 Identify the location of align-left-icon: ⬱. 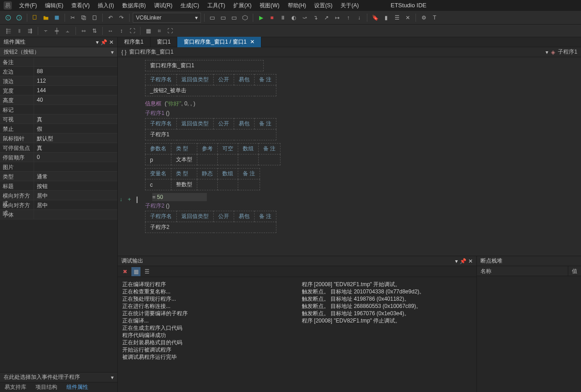
(8, 31).